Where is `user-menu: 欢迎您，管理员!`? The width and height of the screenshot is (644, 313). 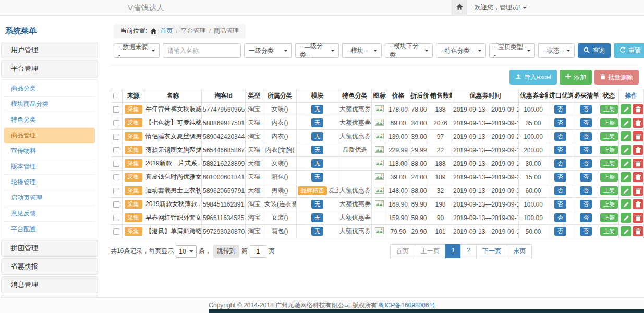 user-menu: 欢迎您，管理员! is located at coordinates (501, 7).